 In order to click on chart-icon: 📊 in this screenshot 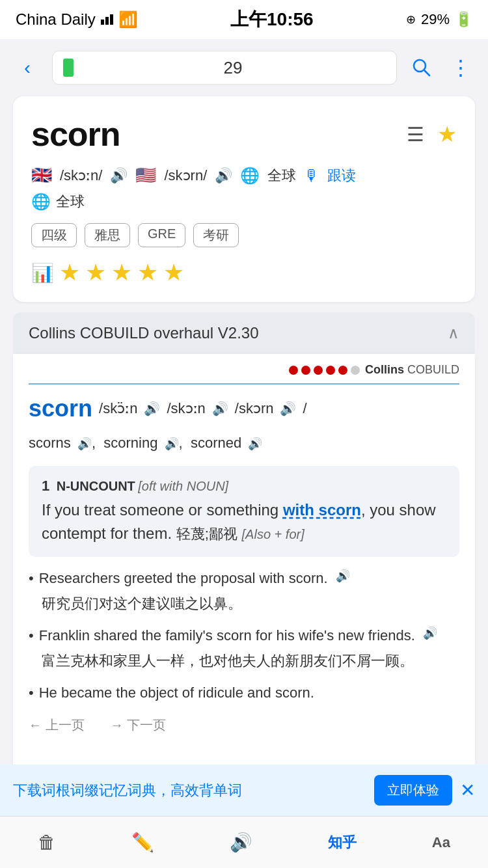, I will do `click(43, 273)`.